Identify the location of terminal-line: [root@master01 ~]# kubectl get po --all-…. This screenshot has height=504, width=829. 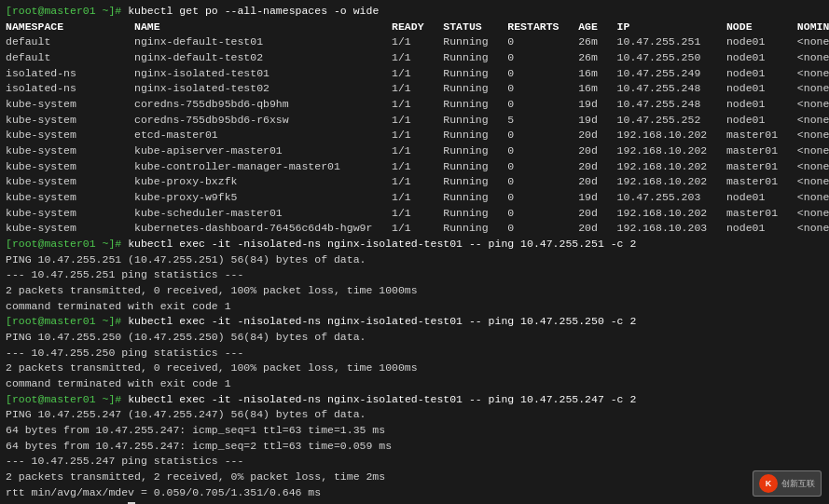
(414, 11).